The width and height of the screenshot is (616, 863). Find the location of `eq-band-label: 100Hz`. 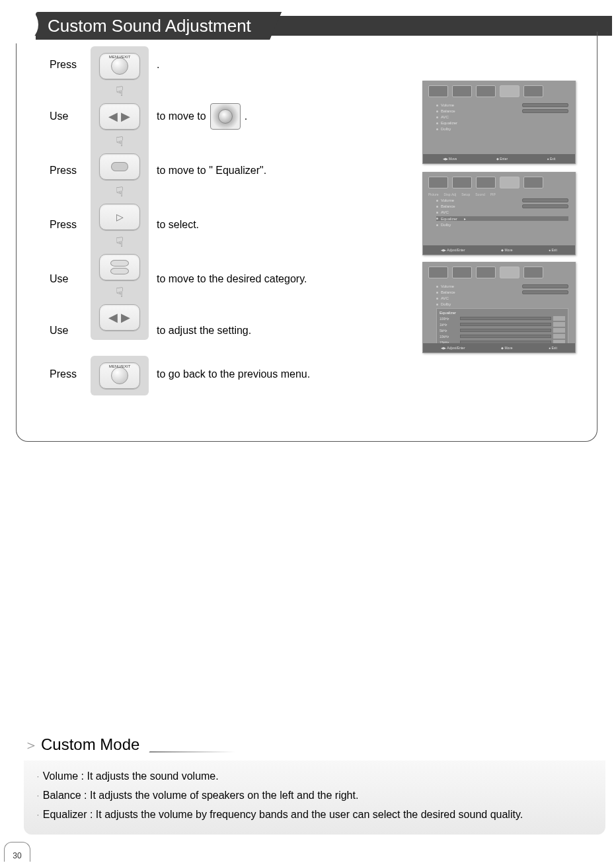

eq-band-label: 100Hz is located at coordinates (449, 319).